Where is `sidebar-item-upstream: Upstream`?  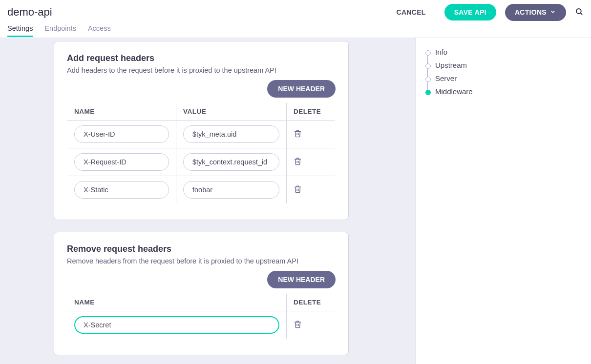 sidebar-item-upstream: Upstream is located at coordinates (508, 65).